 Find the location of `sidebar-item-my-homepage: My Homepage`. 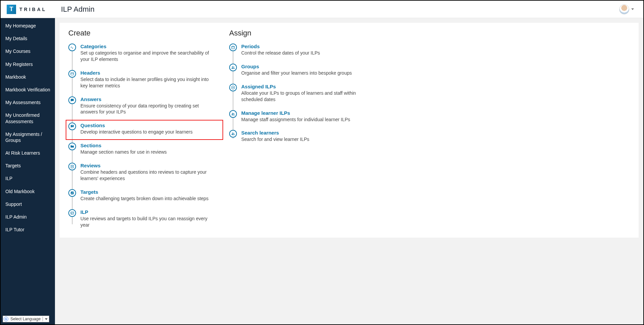

sidebar-item-my-homepage: My Homepage is located at coordinates (28, 26).